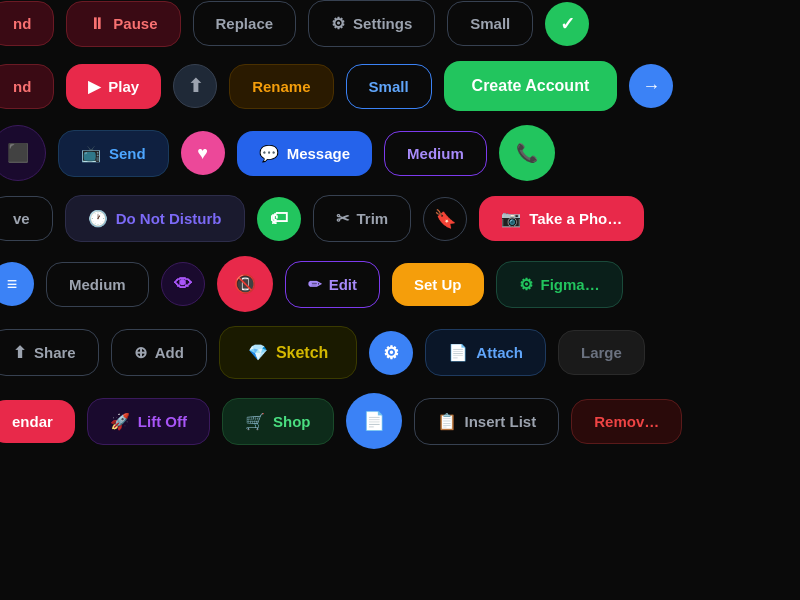 The width and height of the screenshot is (800, 600). Describe the element at coordinates (32, 422) in the screenshot. I see `endar-btn-label: endar` at that location.